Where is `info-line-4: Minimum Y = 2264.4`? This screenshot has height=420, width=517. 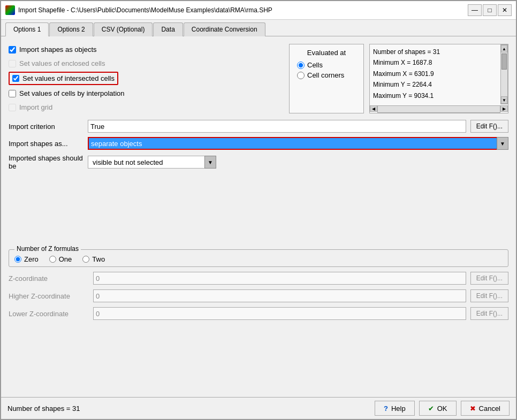 info-line-4: Minimum Y = 2264.4 is located at coordinates (434, 85).